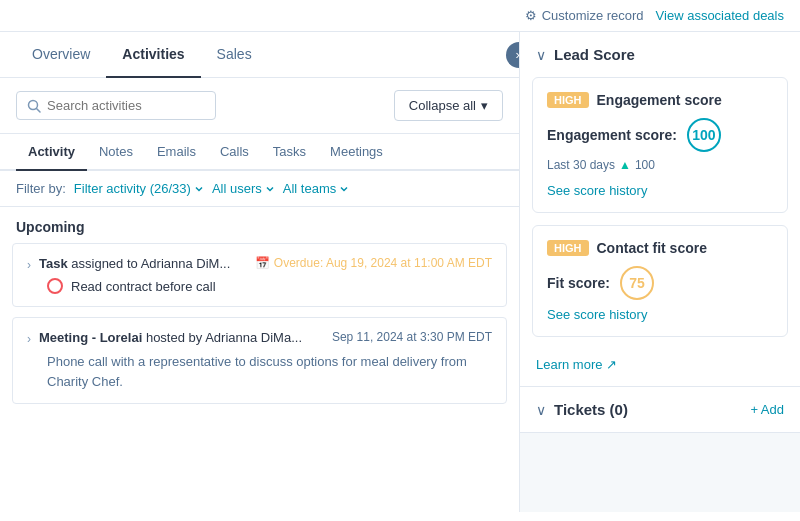  I want to click on engagement-last-days: Last 30 days ▲ 100, so click(660, 165).